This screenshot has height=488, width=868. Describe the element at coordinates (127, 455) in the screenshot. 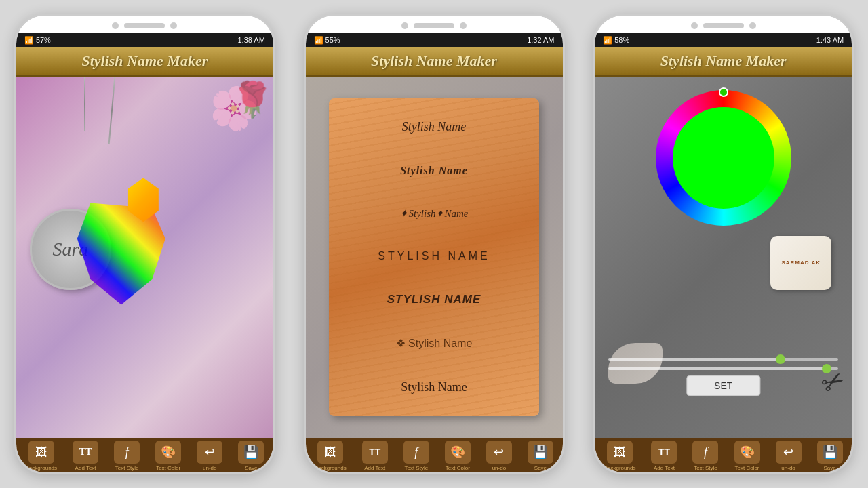

I see `toolbar-textstyle-1: f Text Style` at that location.